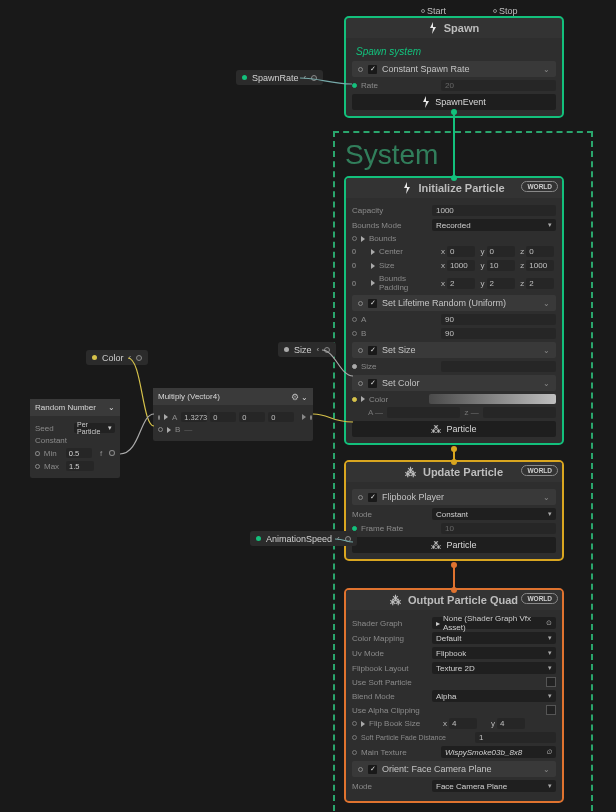 The width and height of the screenshot is (616, 812). What do you see at coordinates (354, 400) in the screenshot?
I see `color-port` at bounding box center [354, 400].